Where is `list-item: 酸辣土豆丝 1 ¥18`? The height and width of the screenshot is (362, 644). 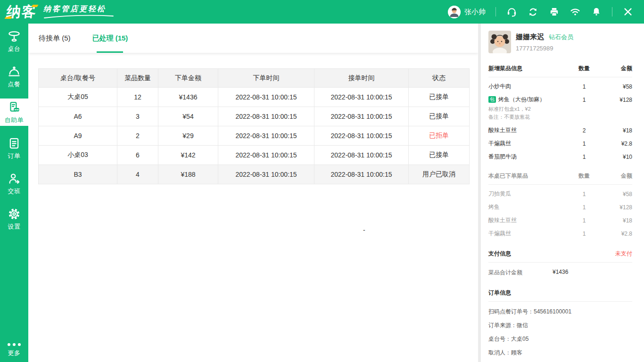
list-item: 酸辣土豆丝 1 ¥18 is located at coordinates (560, 221).